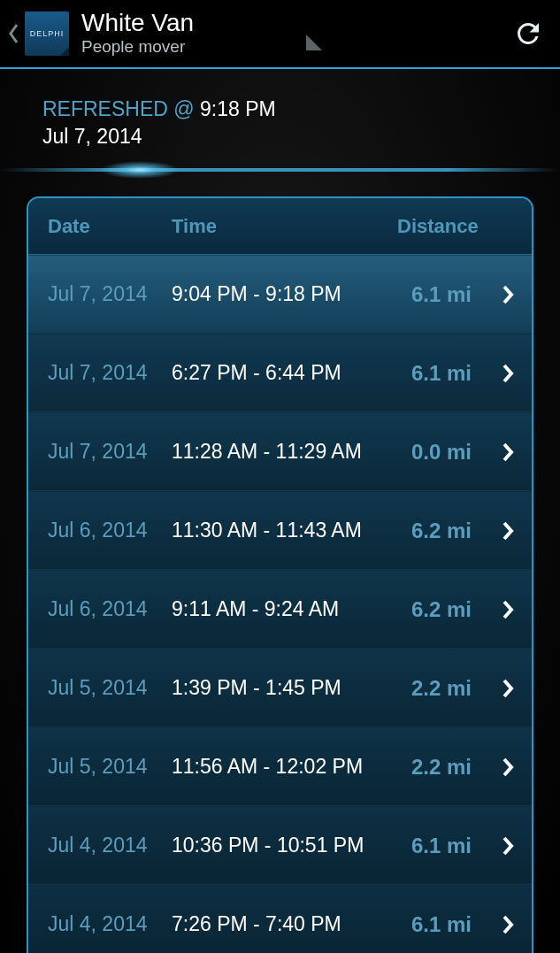 This screenshot has height=953, width=560. Describe the element at coordinates (47, 34) in the screenshot. I see `brand-icon: DELPHI` at that location.